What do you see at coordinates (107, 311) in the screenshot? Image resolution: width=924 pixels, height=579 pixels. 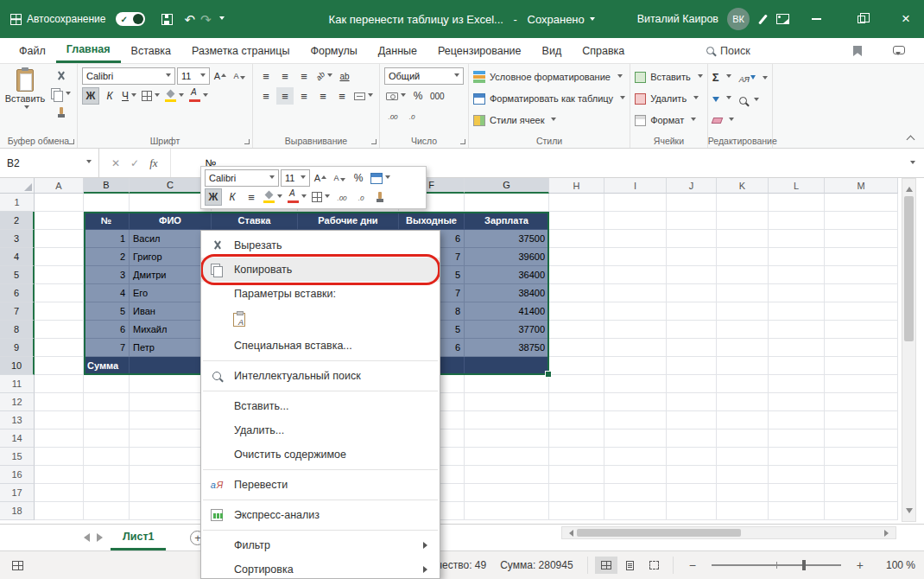 I see `cell-B7: 5` at bounding box center [107, 311].